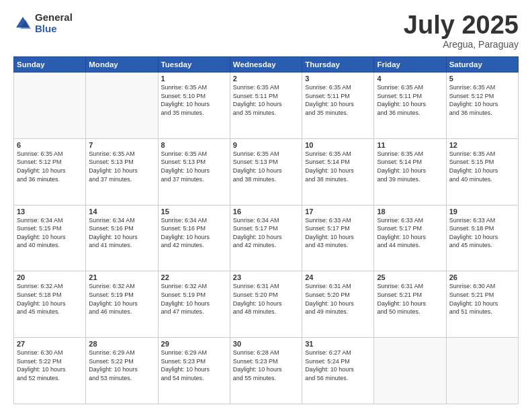  What do you see at coordinates (50, 145) in the screenshot?
I see `day-number: 6` at bounding box center [50, 145].